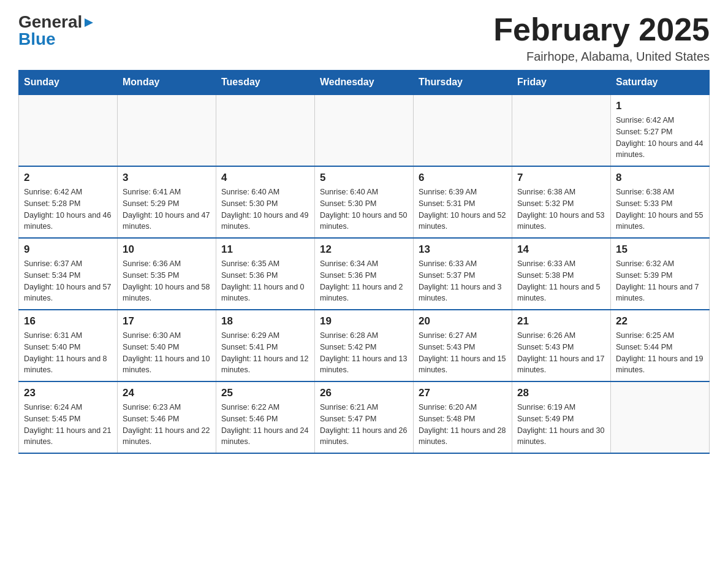 The image size is (728, 563). I want to click on table-row: 14Sunrise: 6:33 AMSunset: 5:38 PMDayligh…, so click(561, 274).